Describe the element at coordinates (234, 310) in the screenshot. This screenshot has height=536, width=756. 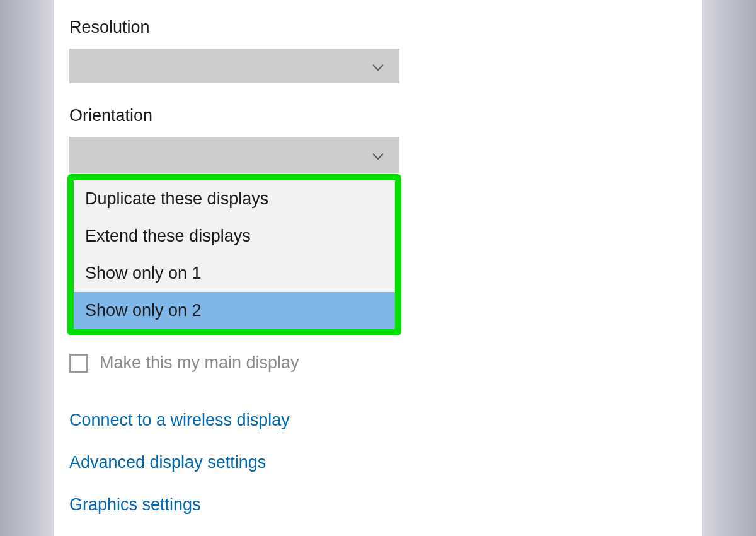
I see `dropdown-option-show2: Show only on 2` at that location.